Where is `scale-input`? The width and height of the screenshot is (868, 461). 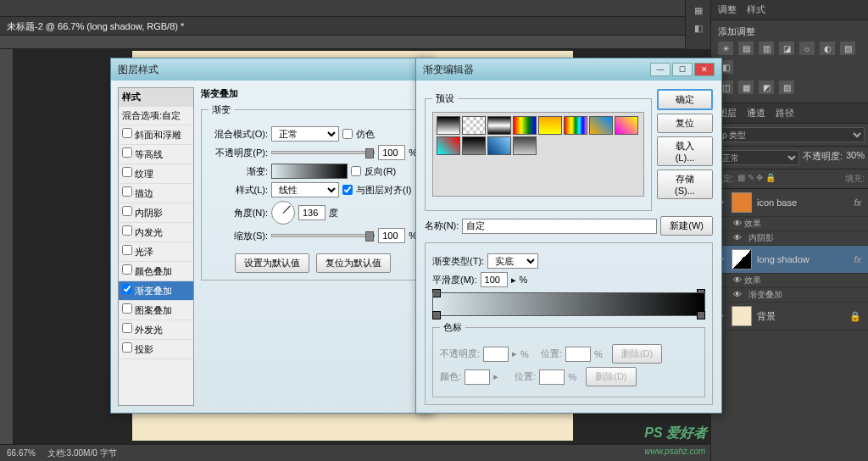
scale-input is located at coordinates (392, 236).